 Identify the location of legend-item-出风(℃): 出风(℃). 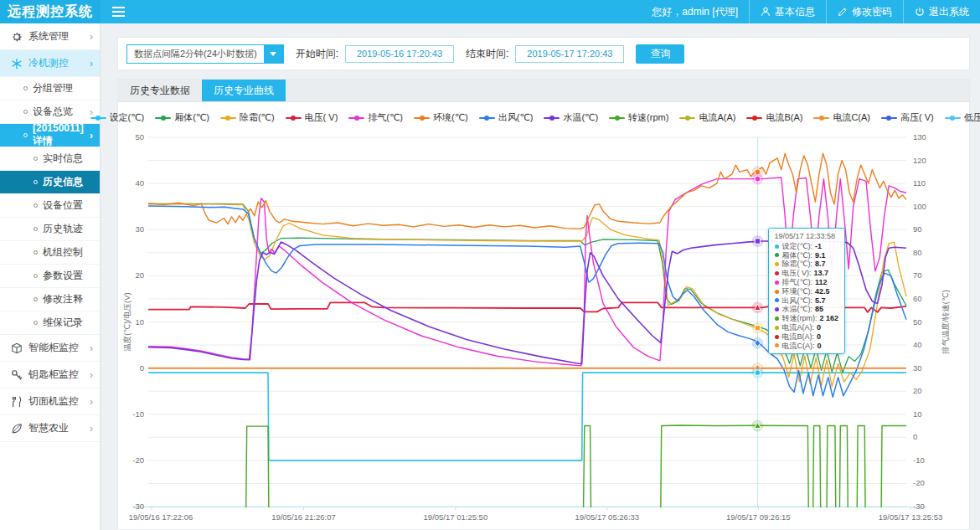
(506, 117).